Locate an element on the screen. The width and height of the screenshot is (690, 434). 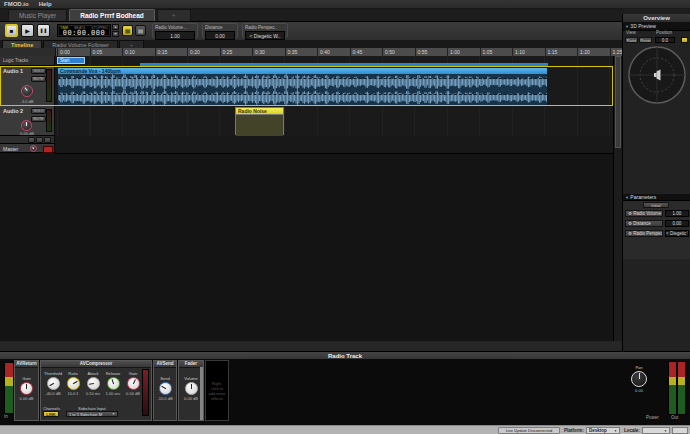
param-value-slider: 1.00 is located at coordinates (175, 36).